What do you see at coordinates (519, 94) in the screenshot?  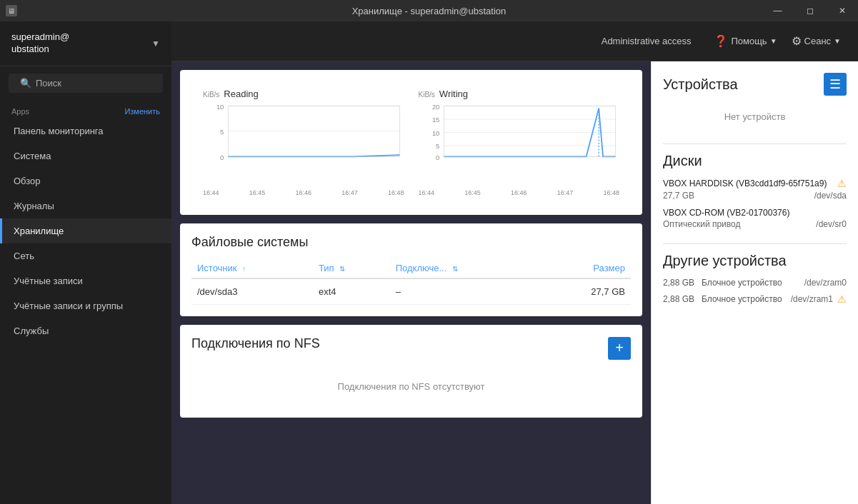 I see `writing-chart-title: KiB/s Writing` at bounding box center [519, 94].